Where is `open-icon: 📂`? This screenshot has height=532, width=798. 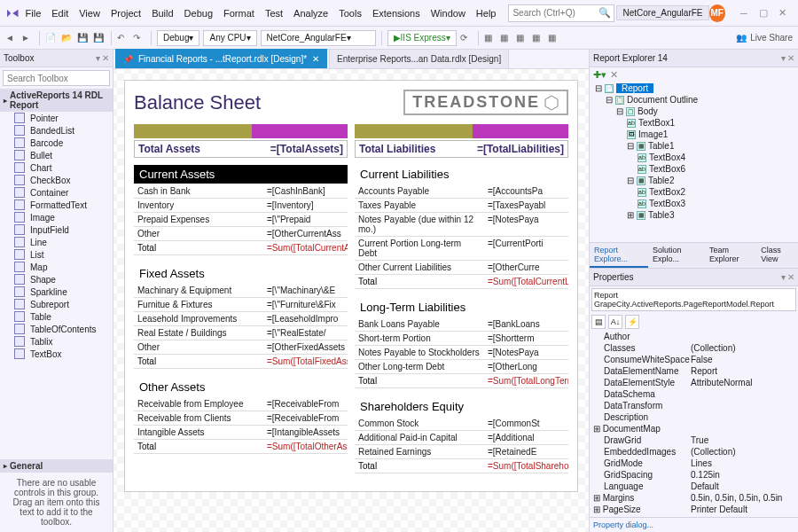 open-icon: 📂 is located at coordinates (67, 37).